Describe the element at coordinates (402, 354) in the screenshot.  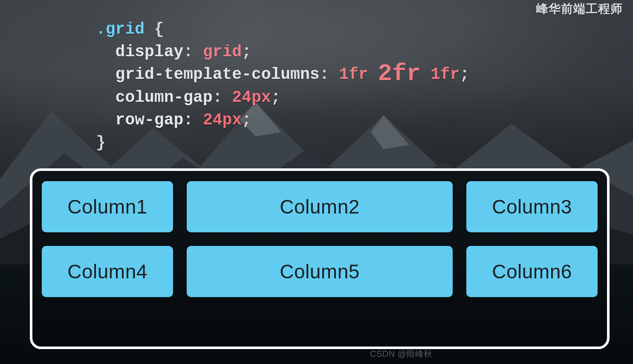
I see `csdn-watermark-bottom: CSDN @雨峰秋` at that location.